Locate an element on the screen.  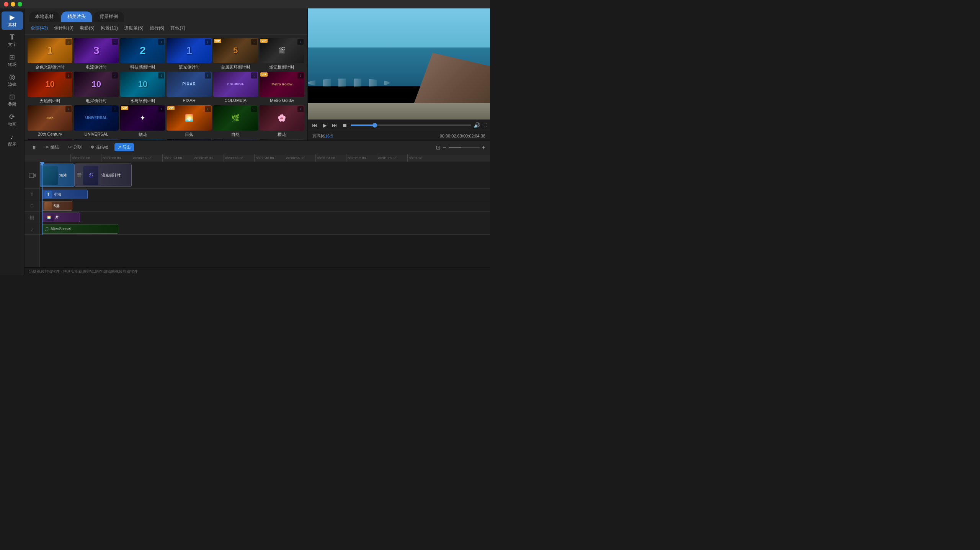
countdown-clip: 🎬 ⏱ 流光倒计时 is located at coordinates (103, 175).